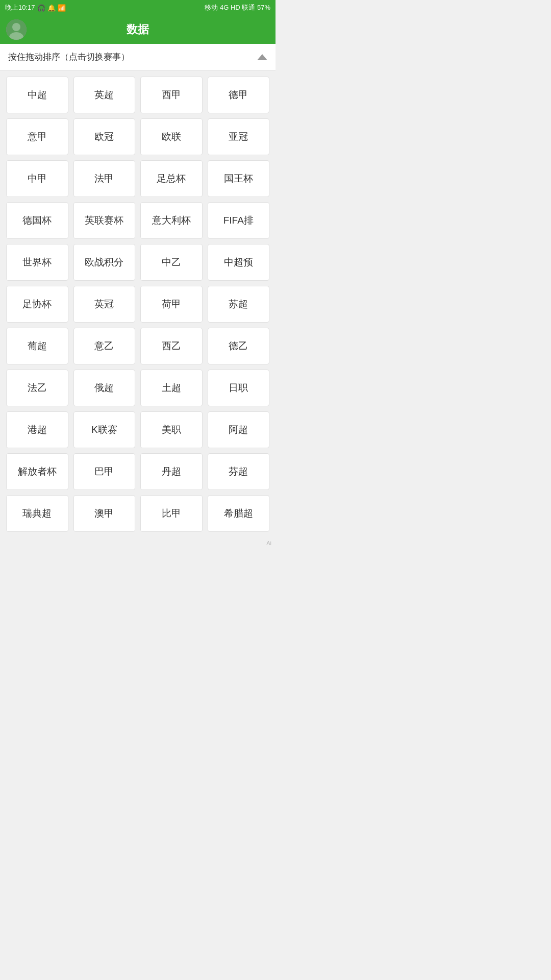  I want to click on sort-bar: 按住拖动排序（点击切换赛事）, so click(138, 57).